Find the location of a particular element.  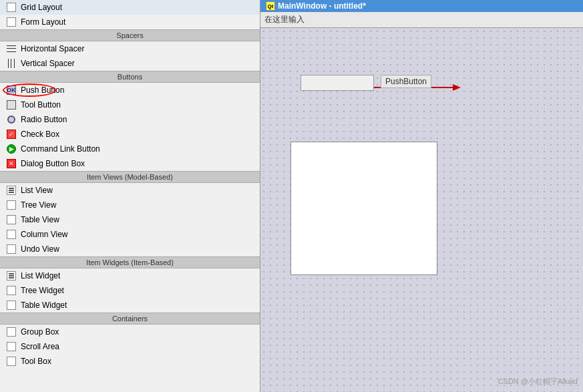

group-box-icon is located at coordinates (11, 332).